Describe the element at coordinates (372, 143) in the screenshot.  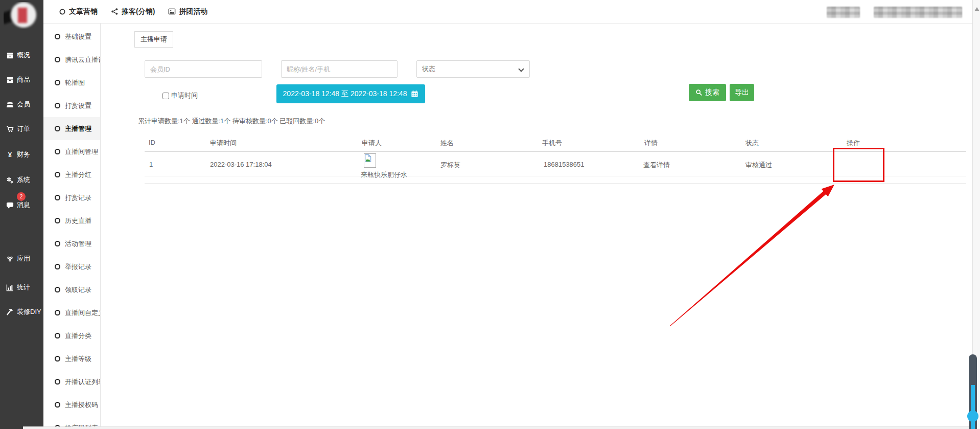
I see `col-header-applicant: 申请人` at that location.